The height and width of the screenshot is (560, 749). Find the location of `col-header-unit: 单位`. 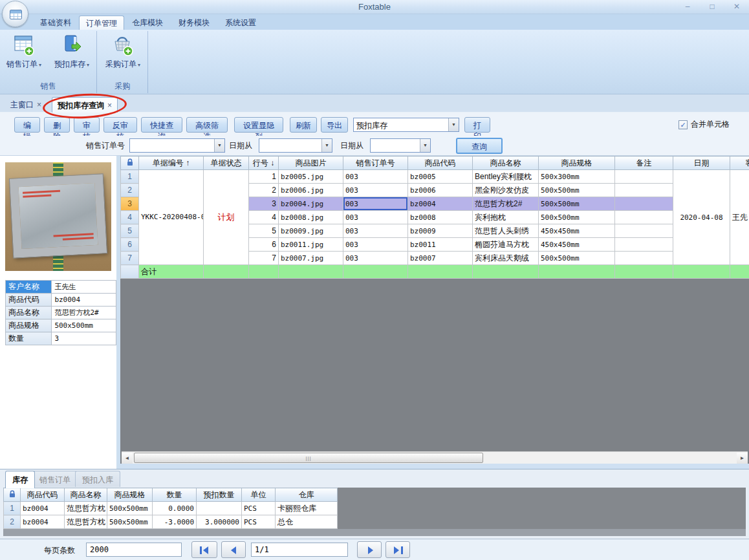

col-header-unit: 单位 is located at coordinates (259, 495).